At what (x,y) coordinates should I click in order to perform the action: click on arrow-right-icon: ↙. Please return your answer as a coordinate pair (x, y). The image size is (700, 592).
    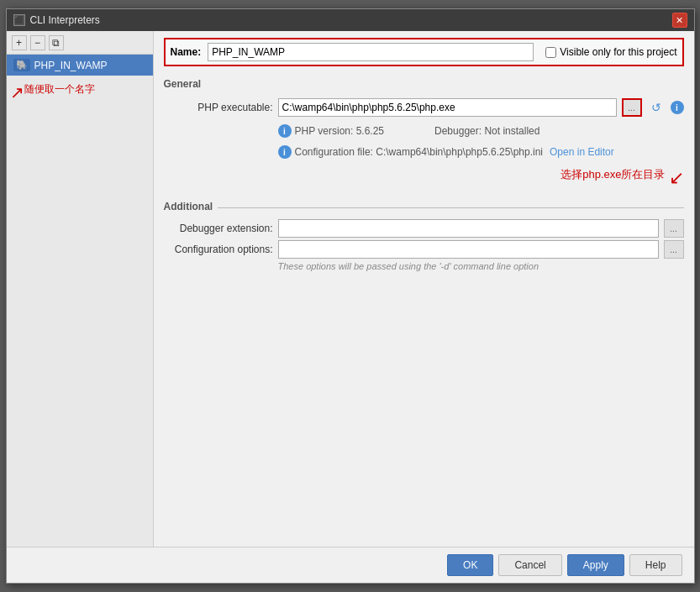
    Looking at the image, I should click on (676, 178).